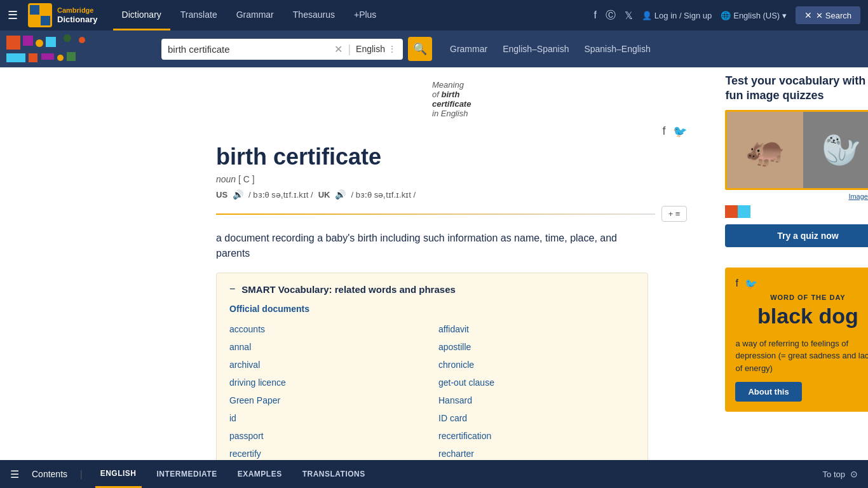 This screenshot has width=868, height=488. What do you see at coordinates (15, 474) in the screenshot?
I see `bottom-hamburger-icon: ☰` at bounding box center [15, 474].